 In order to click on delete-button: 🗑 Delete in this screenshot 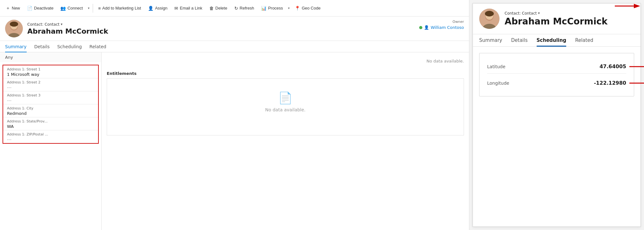, I will do `click(218, 8)`.